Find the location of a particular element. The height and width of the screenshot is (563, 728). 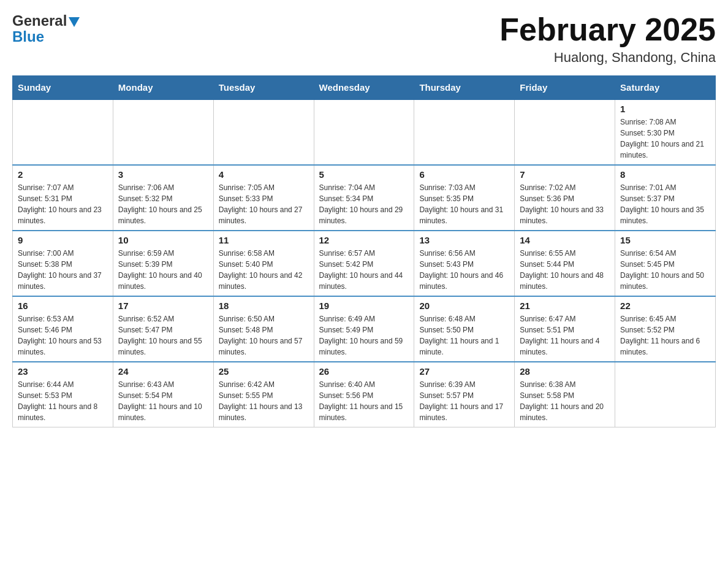

day-number: 21 is located at coordinates (565, 305).